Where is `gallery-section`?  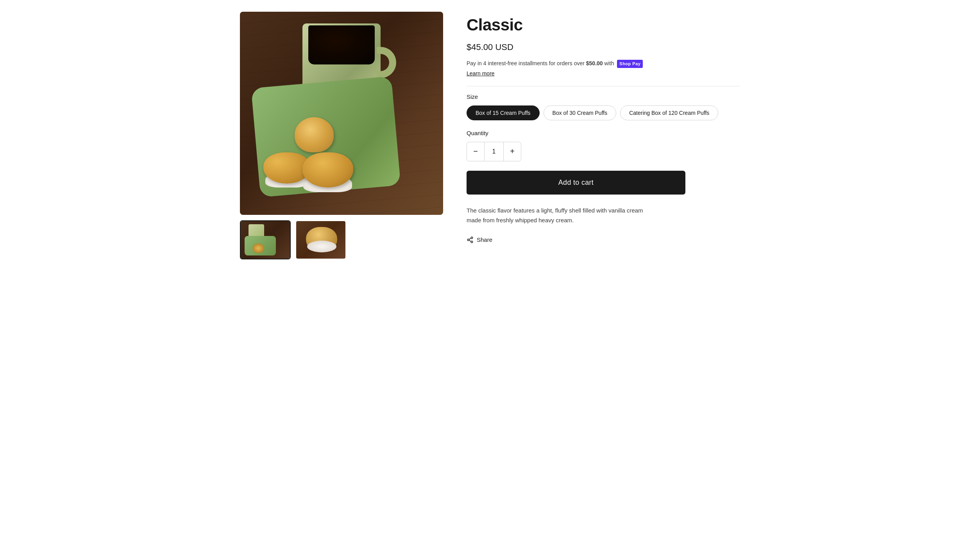 gallery-section is located at coordinates (342, 136).